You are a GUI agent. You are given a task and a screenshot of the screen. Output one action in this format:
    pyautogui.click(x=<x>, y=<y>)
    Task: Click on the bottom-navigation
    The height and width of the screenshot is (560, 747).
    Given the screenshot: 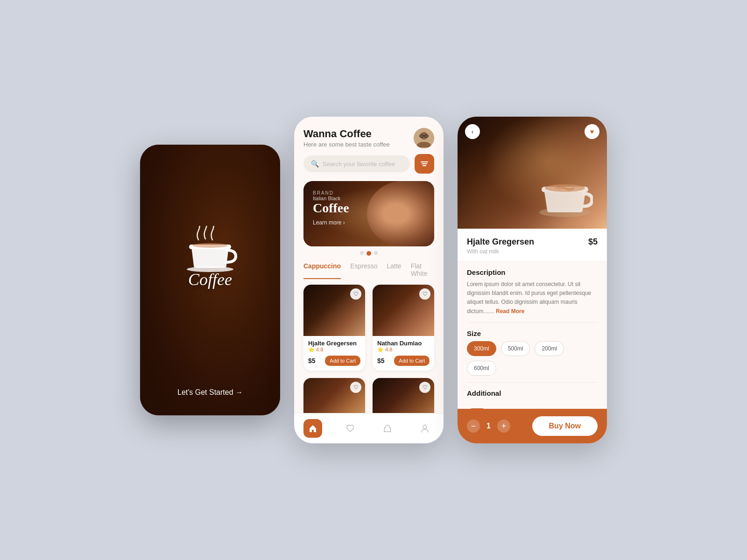 What is the action you would take?
    pyautogui.click(x=369, y=428)
    